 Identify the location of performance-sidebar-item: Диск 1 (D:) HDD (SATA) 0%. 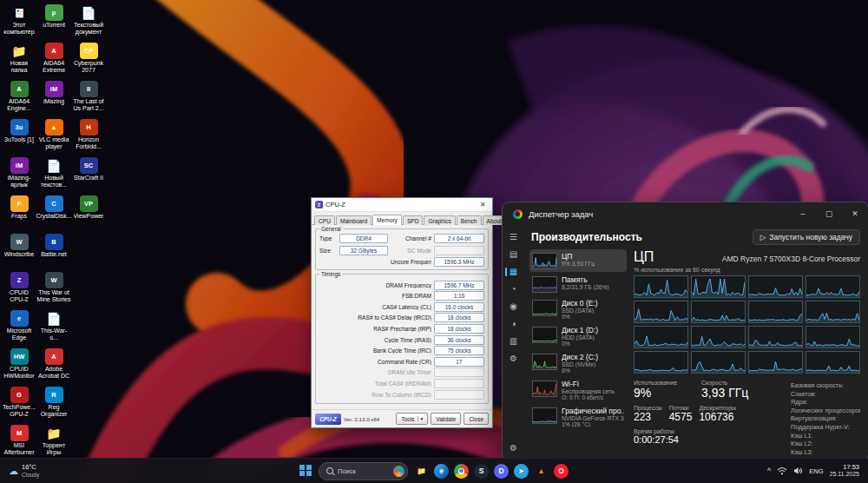
(578, 336).